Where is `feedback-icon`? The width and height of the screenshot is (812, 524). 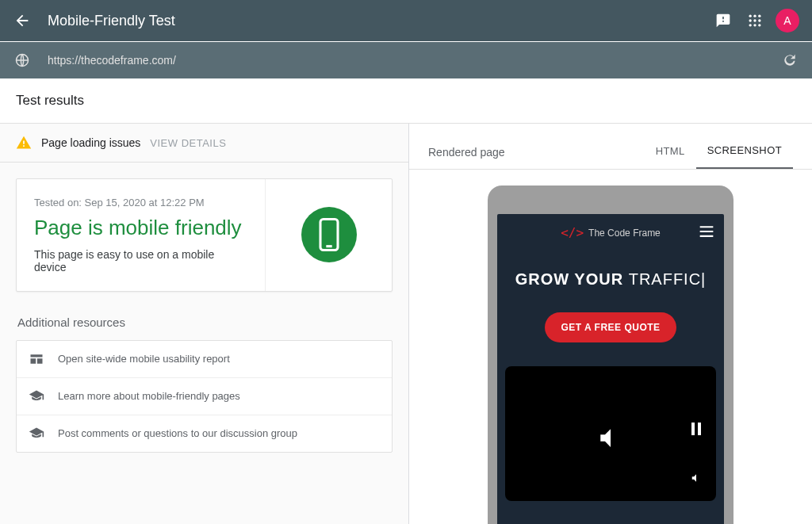
feedback-icon is located at coordinates (723, 21).